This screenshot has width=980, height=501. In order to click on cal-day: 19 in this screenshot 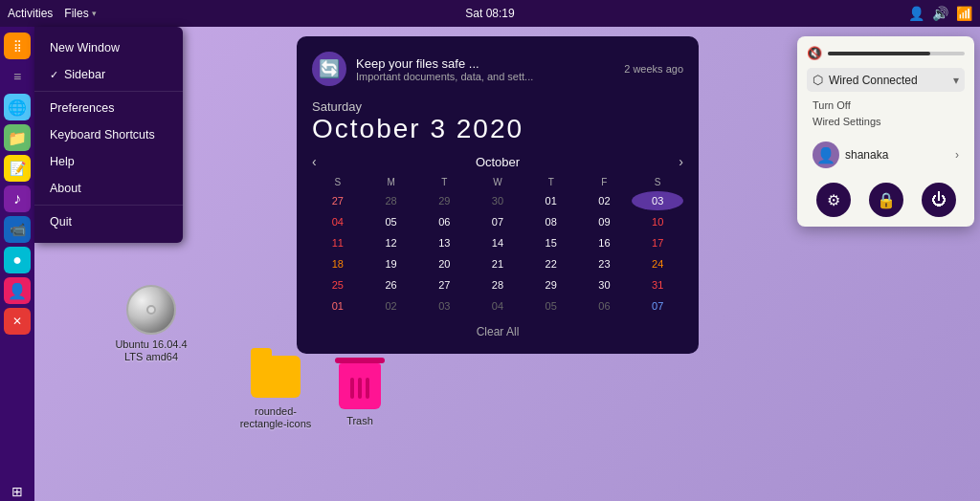, I will do `click(391, 264)`.